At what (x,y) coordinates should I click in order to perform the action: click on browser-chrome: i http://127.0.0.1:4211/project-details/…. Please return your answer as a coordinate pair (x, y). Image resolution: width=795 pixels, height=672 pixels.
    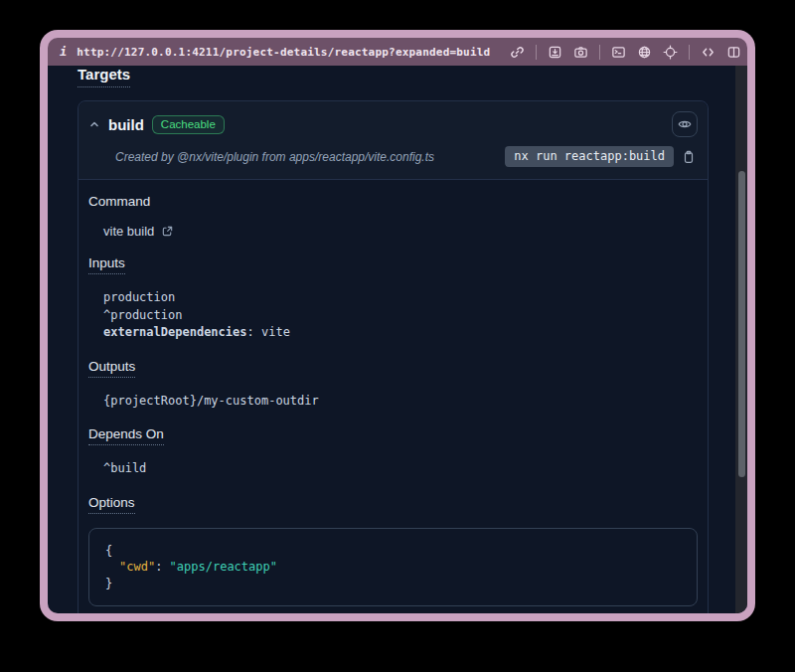
    Looking at the image, I should click on (398, 52).